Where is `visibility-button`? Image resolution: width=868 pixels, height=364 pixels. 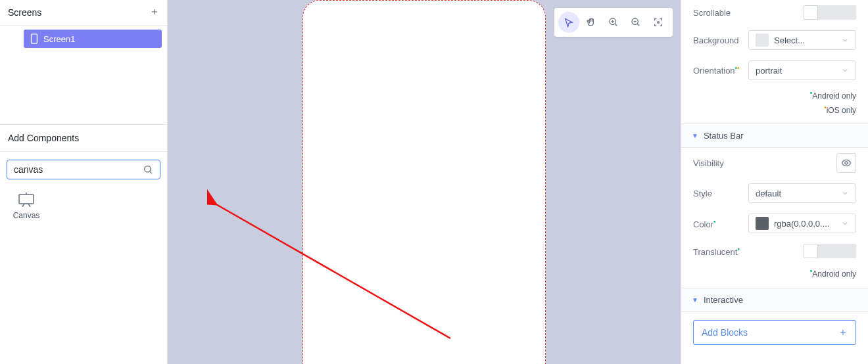 visibility-button is located at coordinates (846, 163).